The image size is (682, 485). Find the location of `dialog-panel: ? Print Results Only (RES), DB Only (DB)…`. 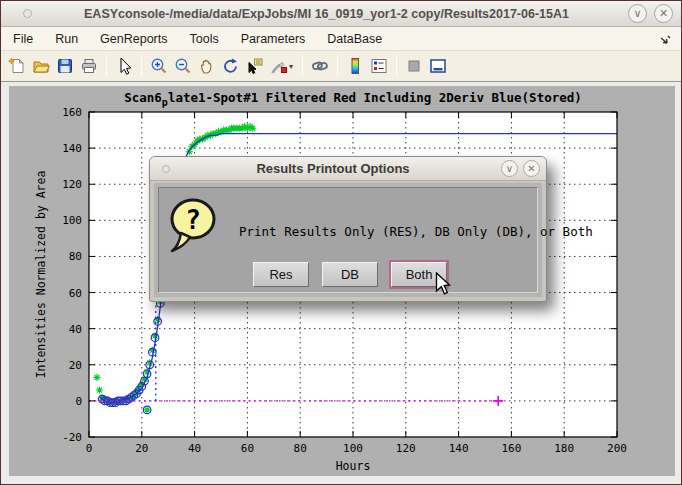

dialog-panel: ? Print Results Only (RES), DB Only (DB)… is located at coordinates (348, 240).